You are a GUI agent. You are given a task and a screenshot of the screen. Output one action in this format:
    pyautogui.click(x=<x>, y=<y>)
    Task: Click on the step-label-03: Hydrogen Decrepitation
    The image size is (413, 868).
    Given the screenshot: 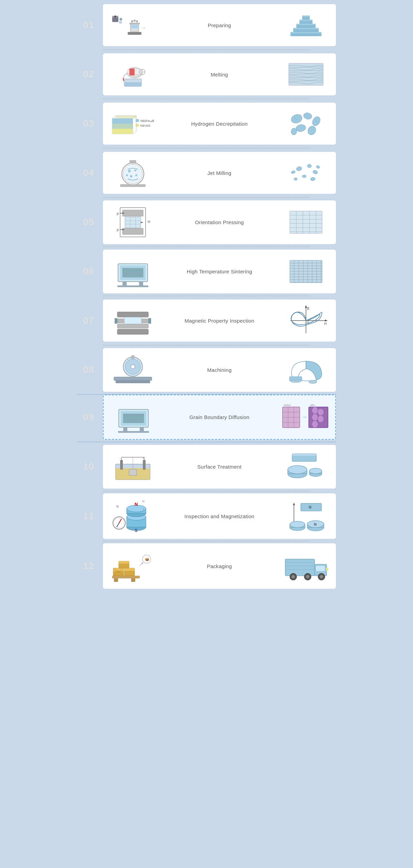 What is the action you would take?
    pyautogui.click(x=220, y=124)
    